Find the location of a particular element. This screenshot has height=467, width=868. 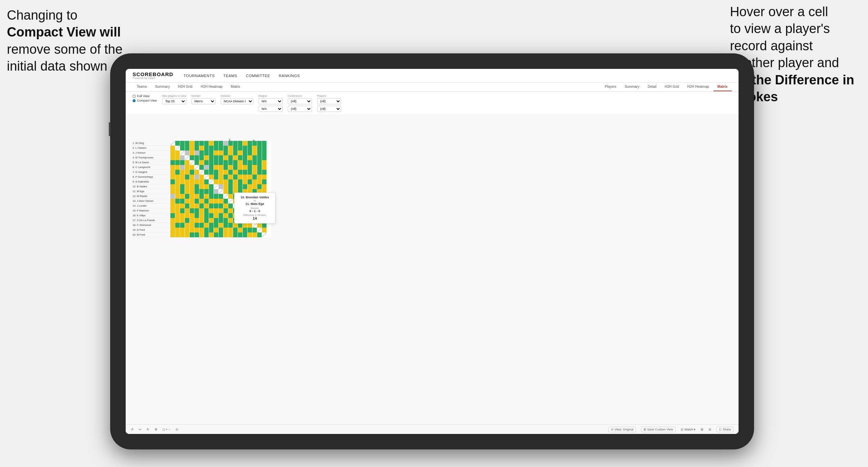

gender-select: Men's is located at coordinates (203, 101).